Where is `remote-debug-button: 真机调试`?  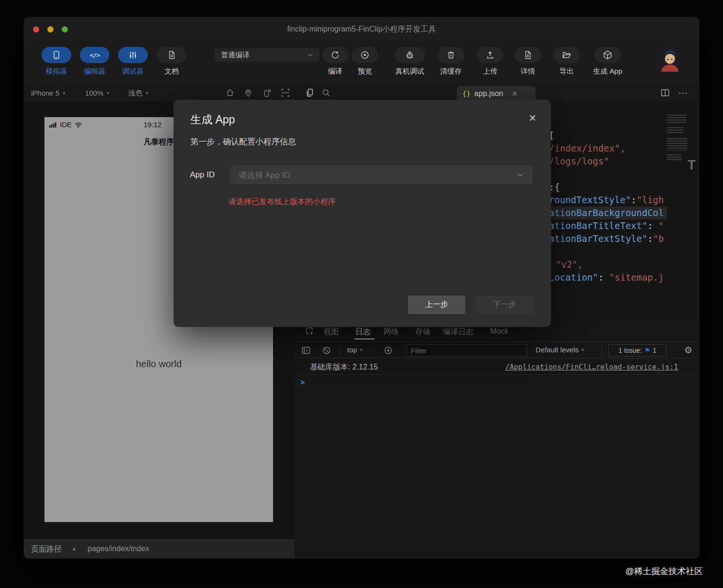
remote-debug-button: 真机调试 is located at coordinates (410, 61).